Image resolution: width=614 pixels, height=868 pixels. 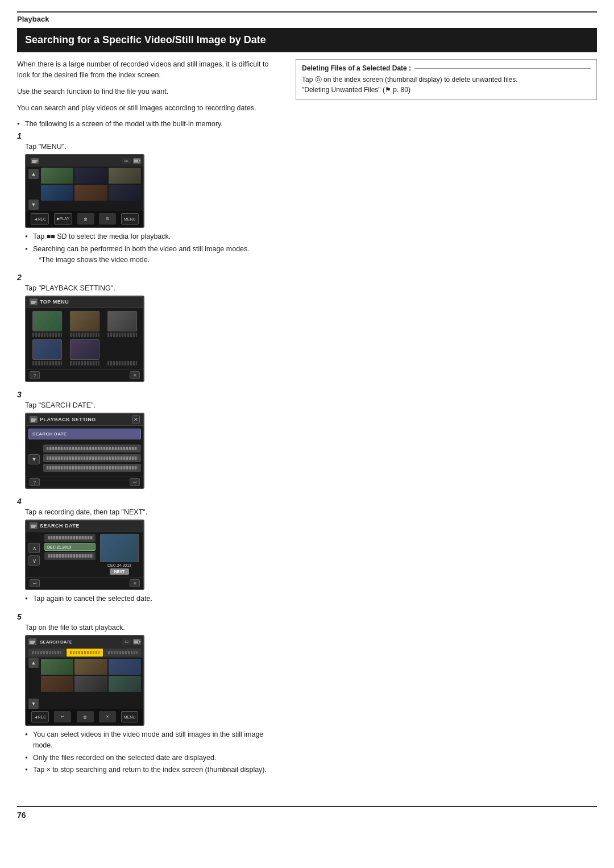 I want to click on final-tab-active, so click(x=85, y=653).